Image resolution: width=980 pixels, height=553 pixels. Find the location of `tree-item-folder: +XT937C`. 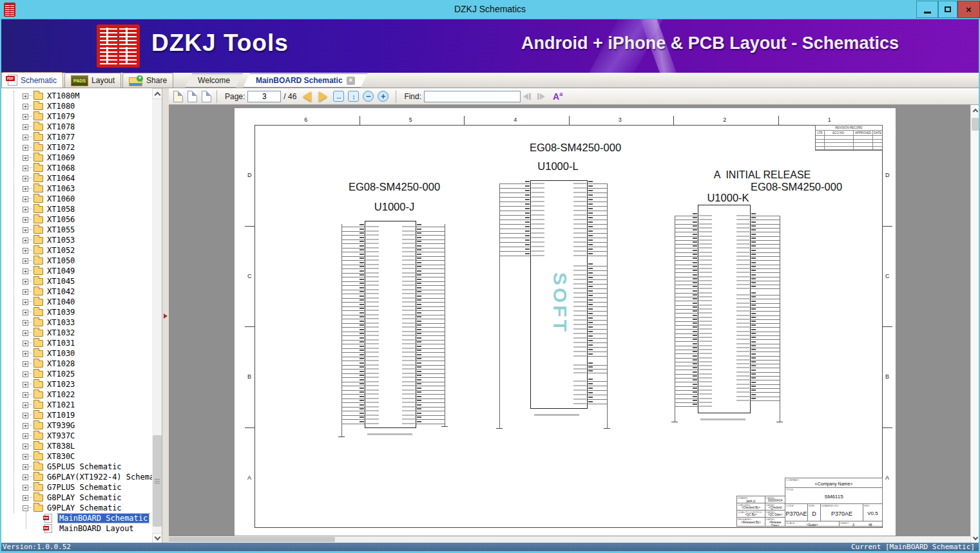

tree-item-folder: +XT937C is located at coordinates (77, 436).